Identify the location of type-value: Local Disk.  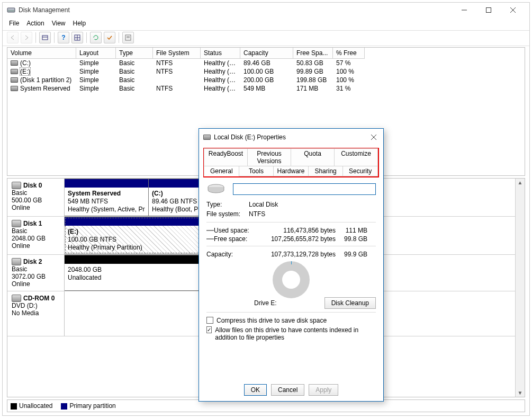
(312, 204).